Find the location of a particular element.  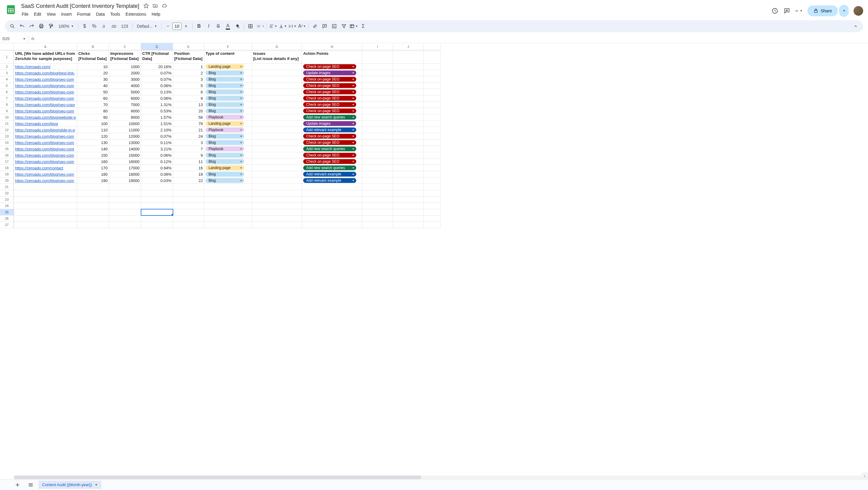

type-cell: Landing page▼ is located at coordinates (228, 67).